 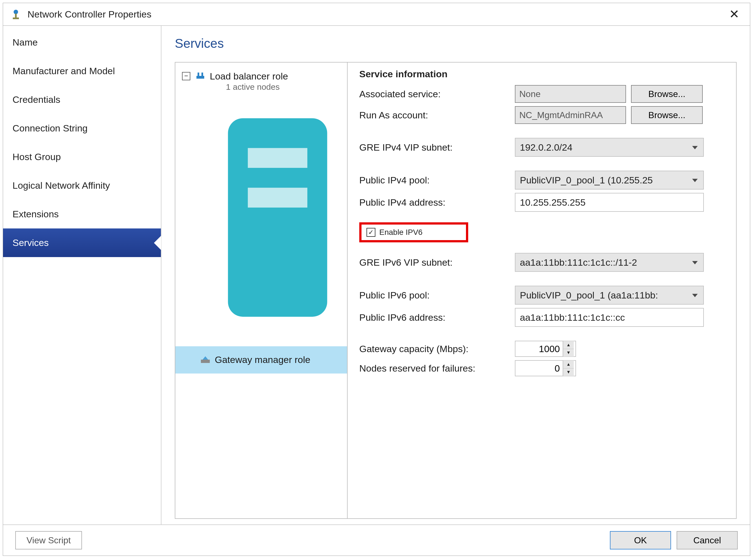 I want to click on enable-ipv6-checkbox: ✓ Enable IPV6, so click(x=414, y=233).